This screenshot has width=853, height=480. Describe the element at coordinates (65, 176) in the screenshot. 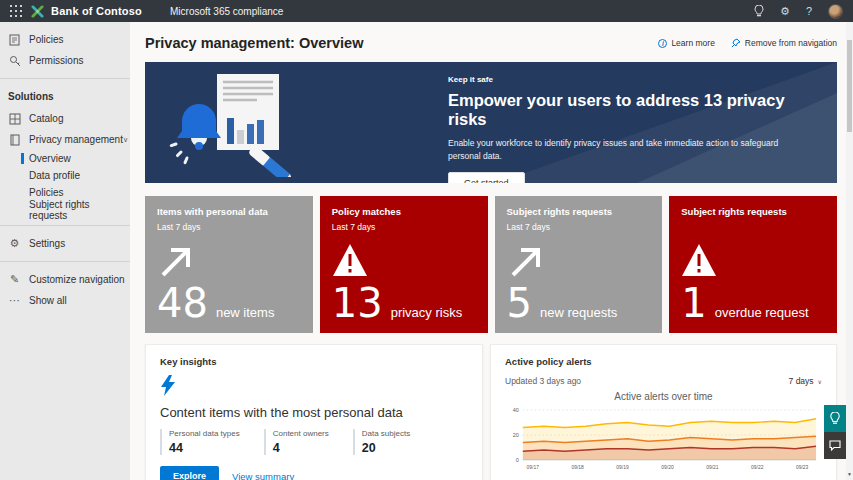

I see `sidebar-subitem-data-profile: Data profile` at that location.